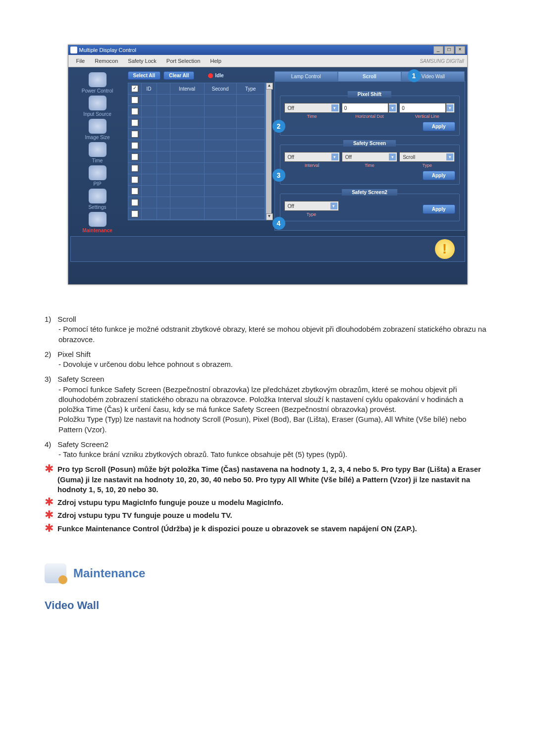 The height and width of the screenshot is (756, 535). I want to click on subsection-title: Video Wall, so click(268, 605).